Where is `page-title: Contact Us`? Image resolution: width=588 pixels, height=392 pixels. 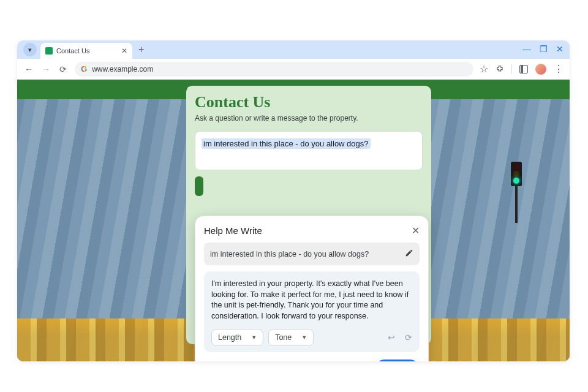 page-title: Contact Us is located at coordinates (309, 102).